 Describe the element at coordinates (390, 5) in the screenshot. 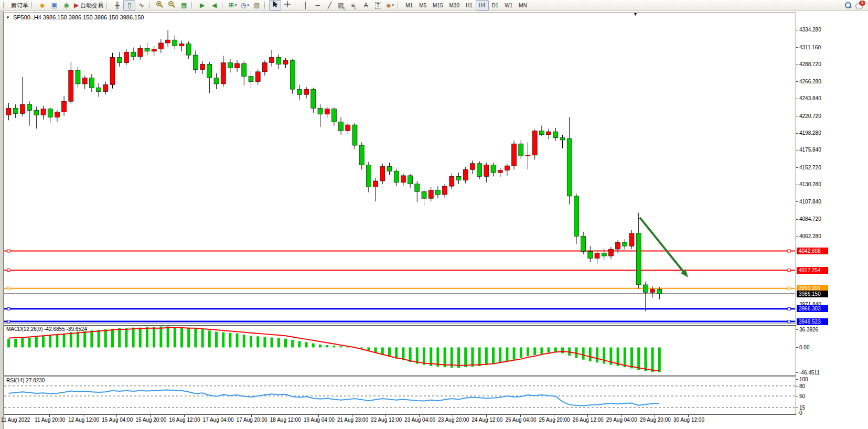

I see `arrows-button: ◈▾` at that location.